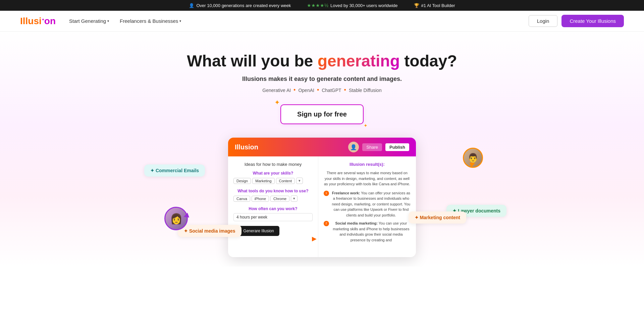  I want to click on app-result-intro: There are several ways to make money bas…, so click(367, 179).